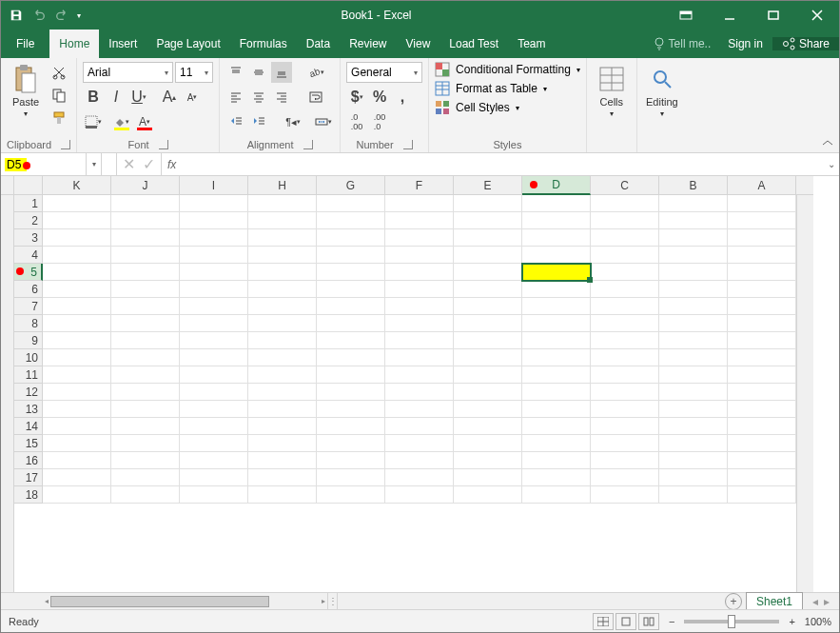 The width and height of the screenshot is (840, 633). What do you see at coordinates (283, 307) in the screenshot?
I see `cell-H7` at bounding box center [283, 307].